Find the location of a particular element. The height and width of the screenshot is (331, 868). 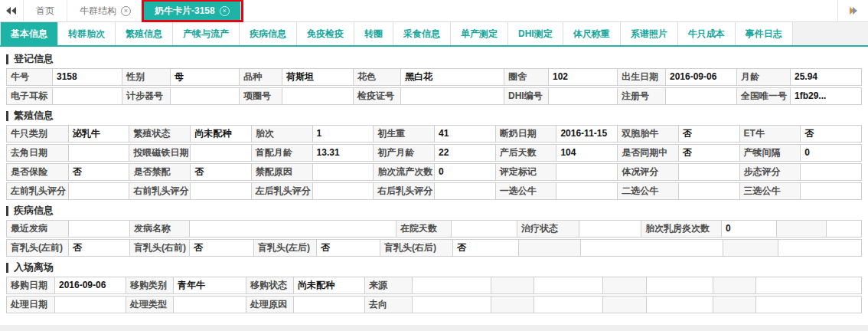

module-tab-5: 疾病信息 is located at coordinates (268, 34).